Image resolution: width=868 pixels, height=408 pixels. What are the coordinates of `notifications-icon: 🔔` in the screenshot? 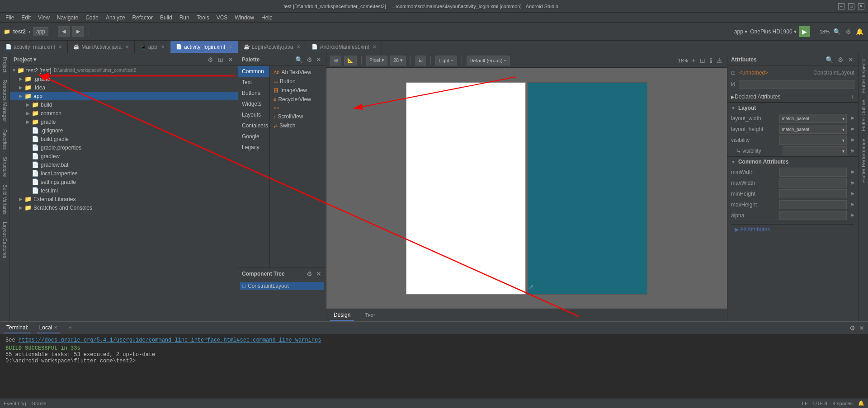 It's located at (860, 32).